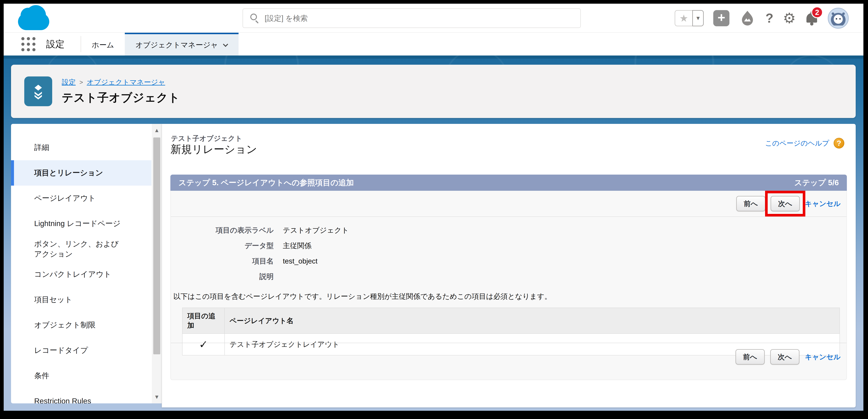 The width and height of the screenshot is (868, 419). What do you see at coordinates (751, 203) in the screenshot?
I see `prev-button: 前へ` at bounding box center [751, 203].